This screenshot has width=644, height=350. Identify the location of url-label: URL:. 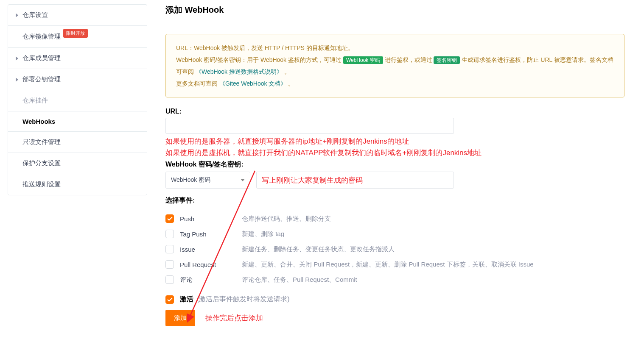
(395, 111).